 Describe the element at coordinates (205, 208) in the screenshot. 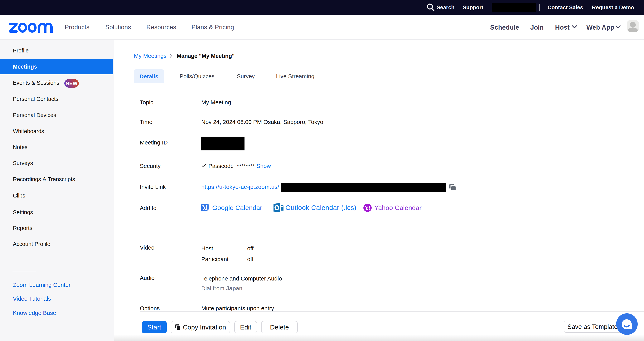

I see `svg-text: 31` at that location.